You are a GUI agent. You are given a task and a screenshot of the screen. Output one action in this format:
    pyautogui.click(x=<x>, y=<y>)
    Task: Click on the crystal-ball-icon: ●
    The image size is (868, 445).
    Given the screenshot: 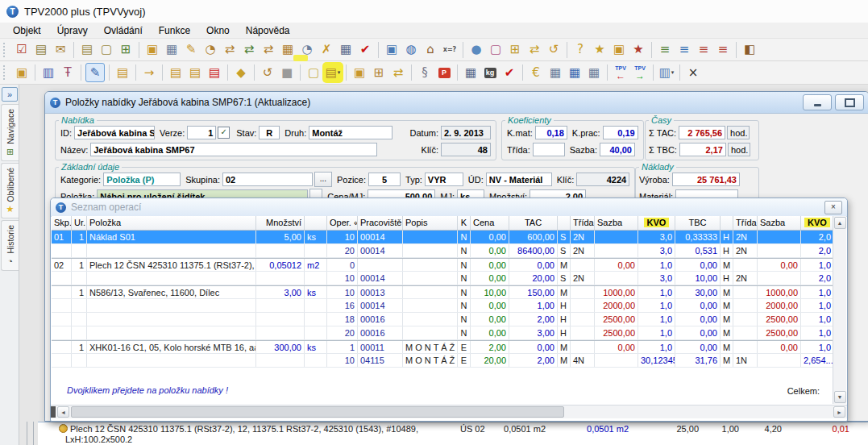 What is the action you would take?
    pyautogui.click(x=476, y=50)
    